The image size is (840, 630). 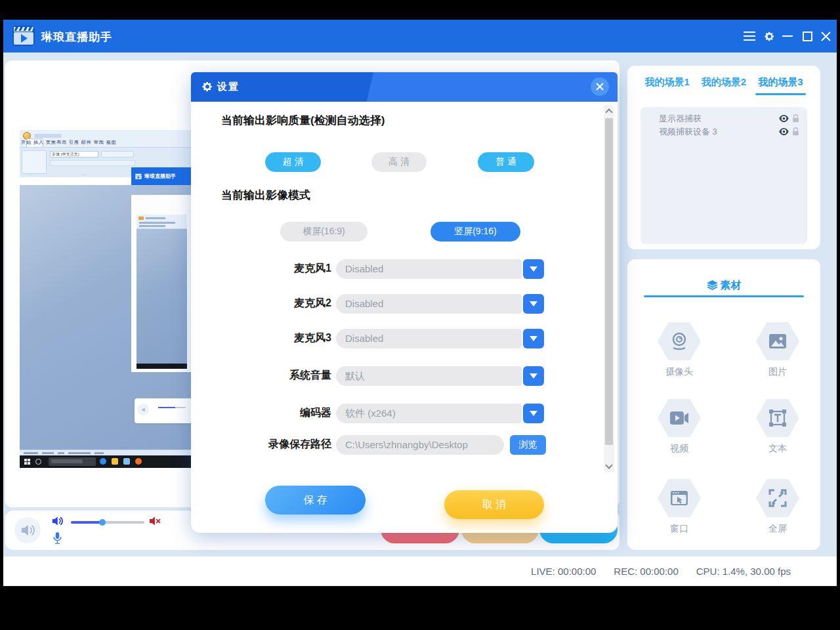 What do you see at coordinates (609, 465) in the screenshot?
I see `scroll-down-icon` at bounding box center [609, 465].